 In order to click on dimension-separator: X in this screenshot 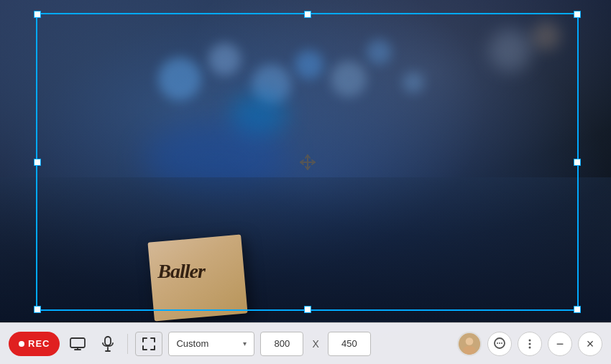, I will do `click(315, 344)`.